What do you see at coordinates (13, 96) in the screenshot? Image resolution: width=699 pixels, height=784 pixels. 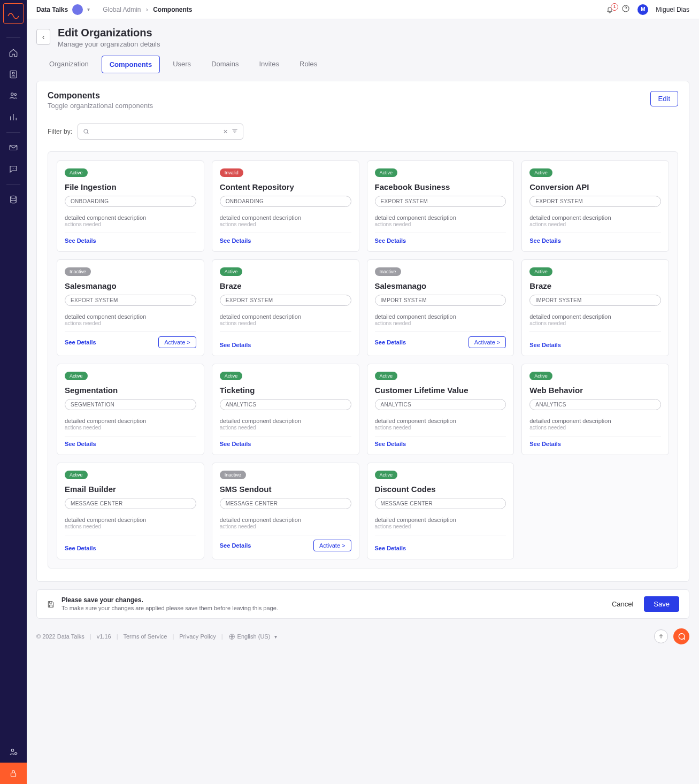 I see `nav-team-icon` at bounding box center [13, 96].